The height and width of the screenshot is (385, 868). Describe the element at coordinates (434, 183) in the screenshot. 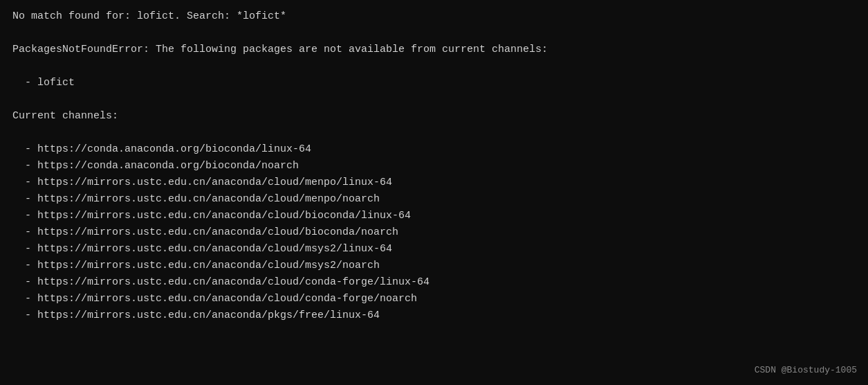

I see `terminal-line-11: - https://mirrors.ustc.edu.cn/anaconda/c…` at that location.